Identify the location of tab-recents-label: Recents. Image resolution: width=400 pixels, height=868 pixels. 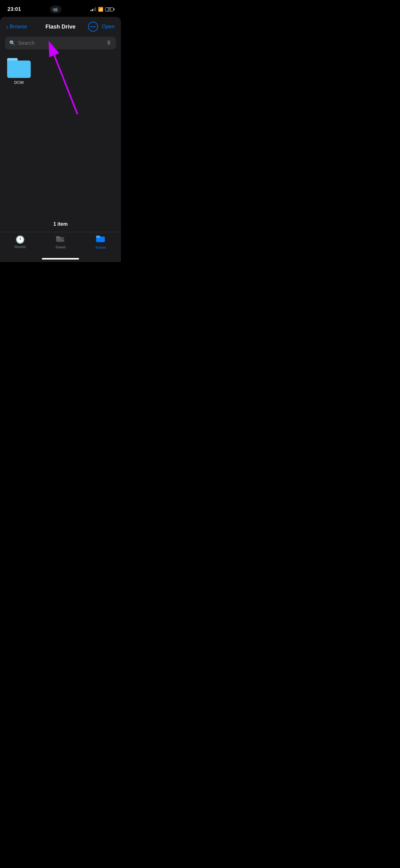
(20, 247).